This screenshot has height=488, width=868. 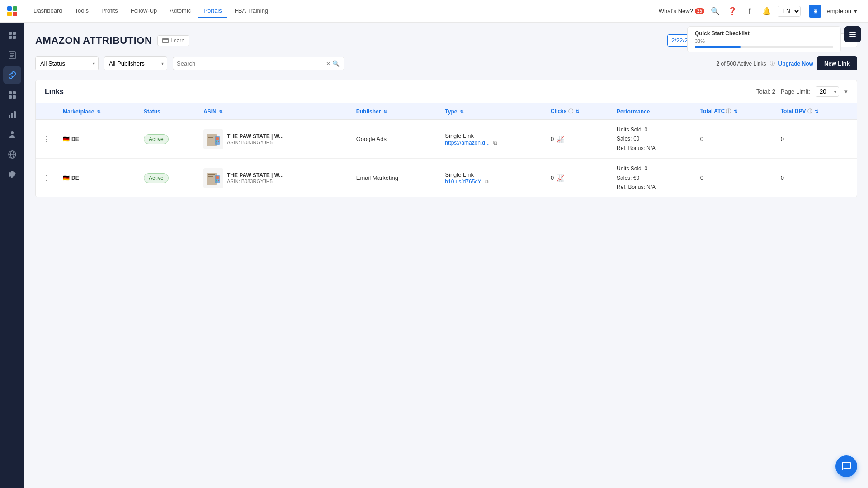 What do you see at coordinates (12, 55) in the screenshot?
I see `sidebar-item-book` at bounding box center [12, 55].